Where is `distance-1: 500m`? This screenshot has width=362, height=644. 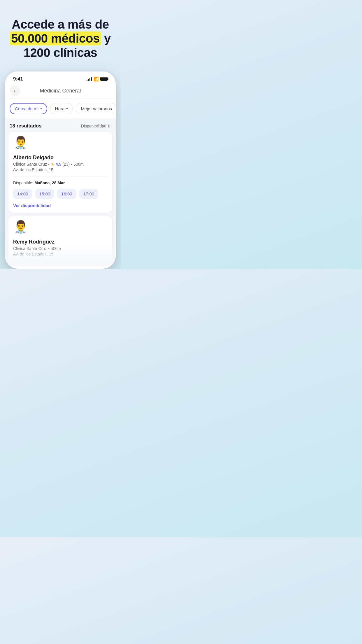
distance-1: 500m is located at coordinates (79, 164).